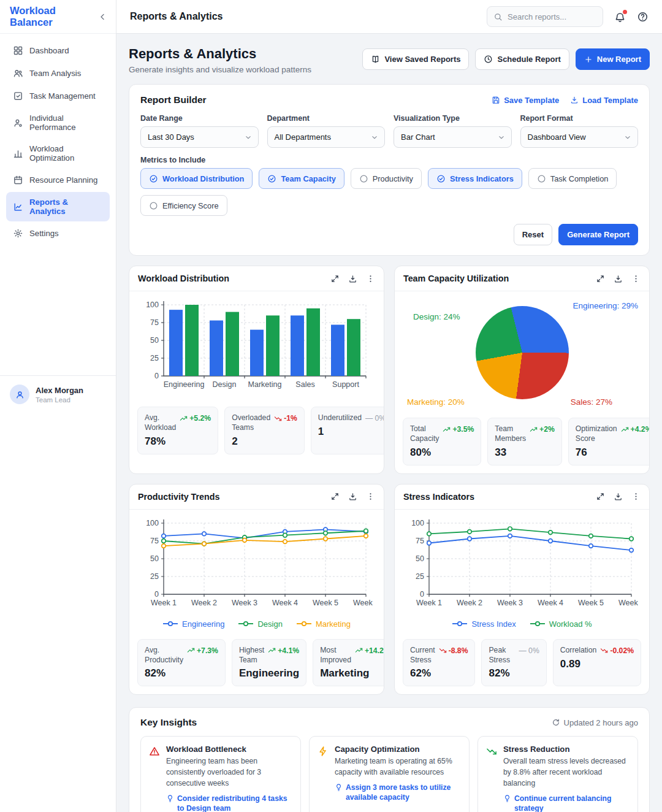 The width and height of the screenshot is (662, 812). Describe the element at coordinates (522, 664) in the screenshot. I see `stress-stats: Current Stress -8.8%62%Peak Stress— 0%82…` at that location.